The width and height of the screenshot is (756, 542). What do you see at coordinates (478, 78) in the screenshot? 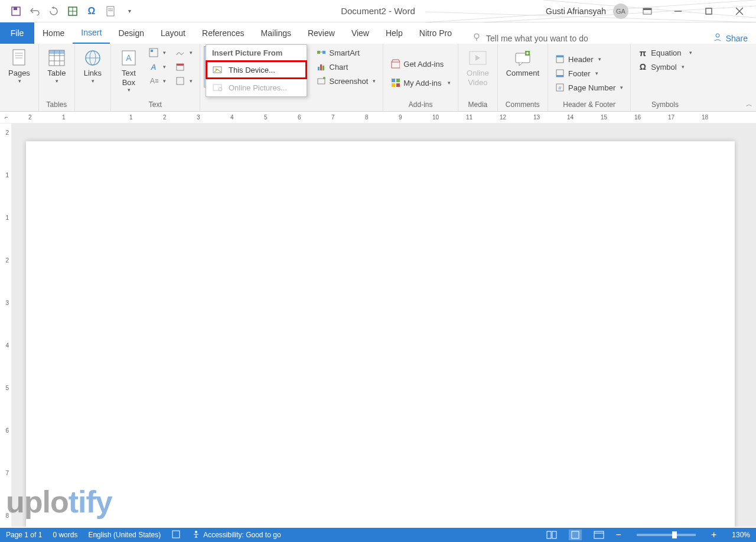
I see `video-label: Online Video` at bounding box center [478, 78].